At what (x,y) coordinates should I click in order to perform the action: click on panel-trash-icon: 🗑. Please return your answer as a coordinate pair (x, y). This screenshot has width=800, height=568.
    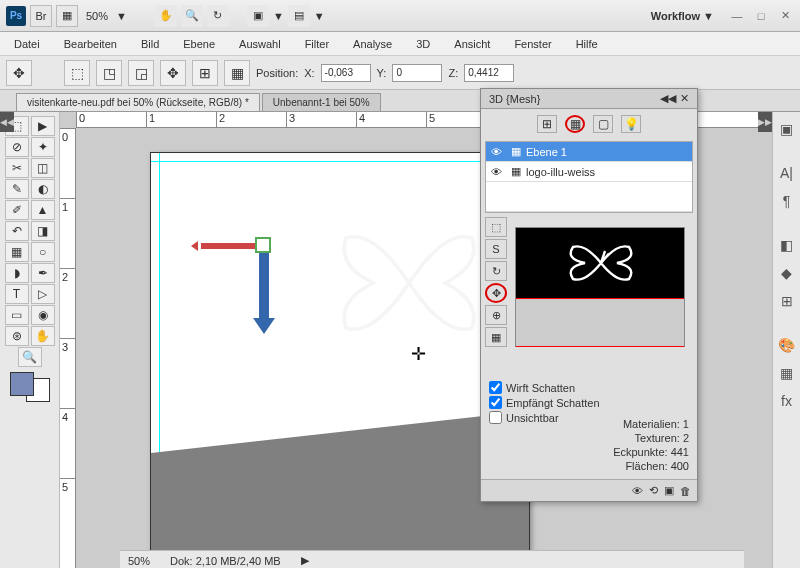
    Looking at the image, I should click on (686, 491).